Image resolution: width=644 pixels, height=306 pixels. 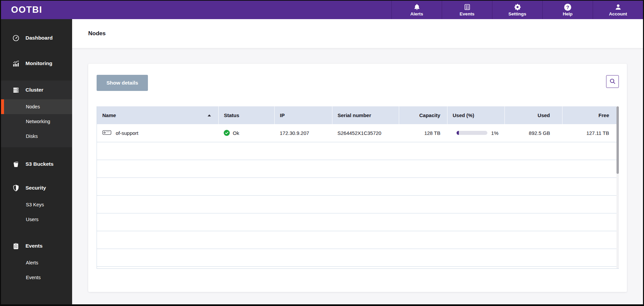 I want to click on column-header-used-percent: Used (%), so click(x=476, y=115).